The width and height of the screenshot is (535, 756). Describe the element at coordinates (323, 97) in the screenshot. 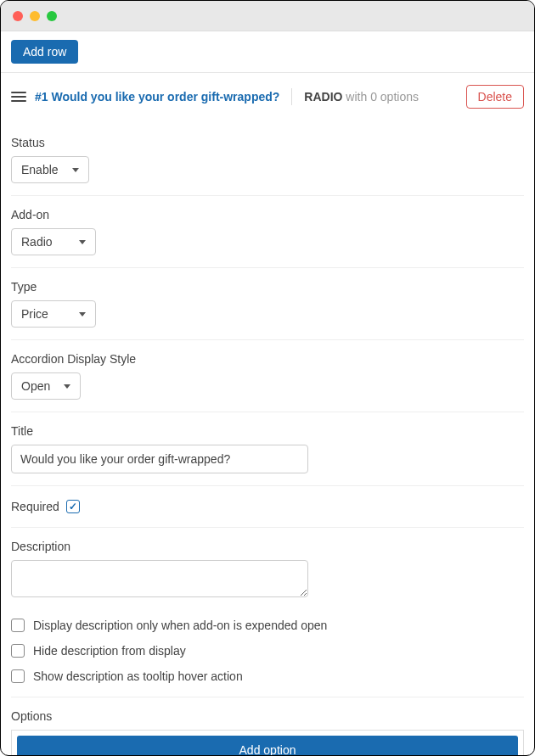

I see `row-type-label: RADIO` at that location.